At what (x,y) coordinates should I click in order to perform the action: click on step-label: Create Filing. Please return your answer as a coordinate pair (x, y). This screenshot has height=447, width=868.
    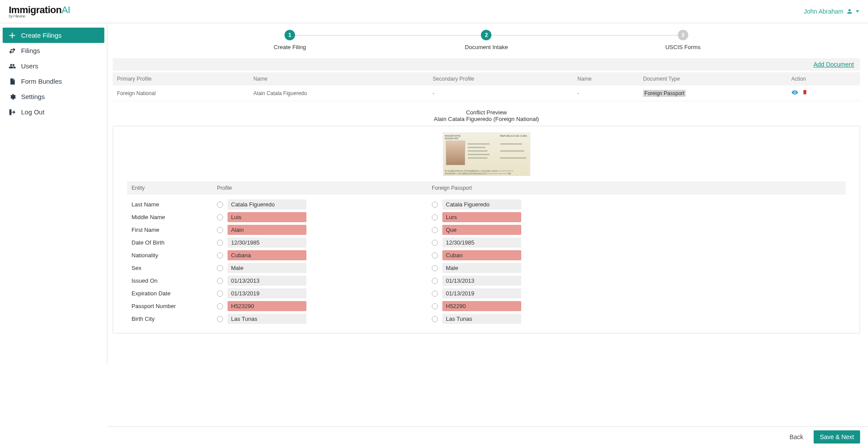
    Looking at the image, I should click on (290, 47).